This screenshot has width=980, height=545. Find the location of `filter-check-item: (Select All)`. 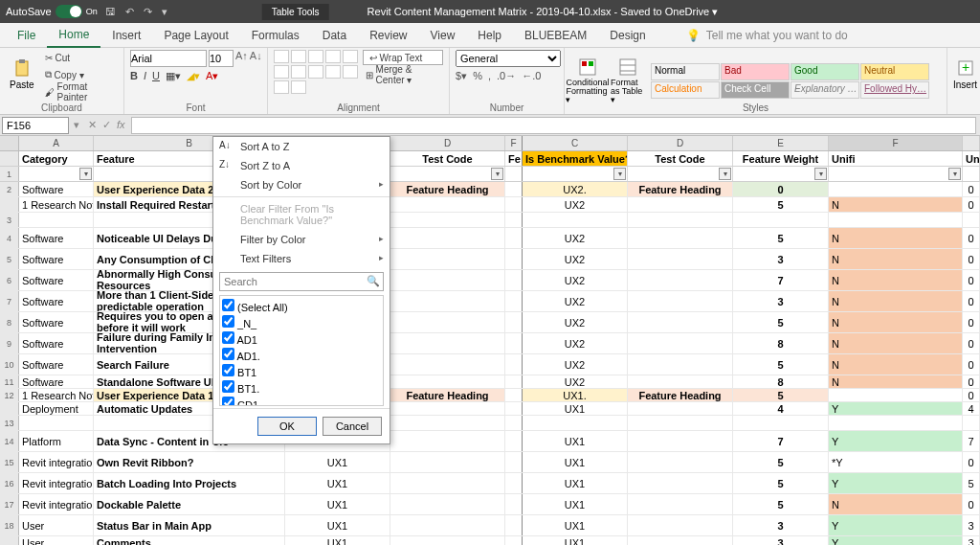

filter-check-item: (Select All) is located at coordinates (301, 307).